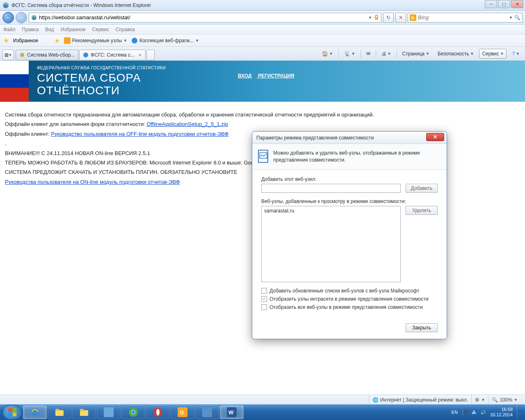 The height and width of the screenshot is (420, 525). Describe the element at coordinates (368, 54) in the screenshot. I see `mail-button: ✉` at that location.